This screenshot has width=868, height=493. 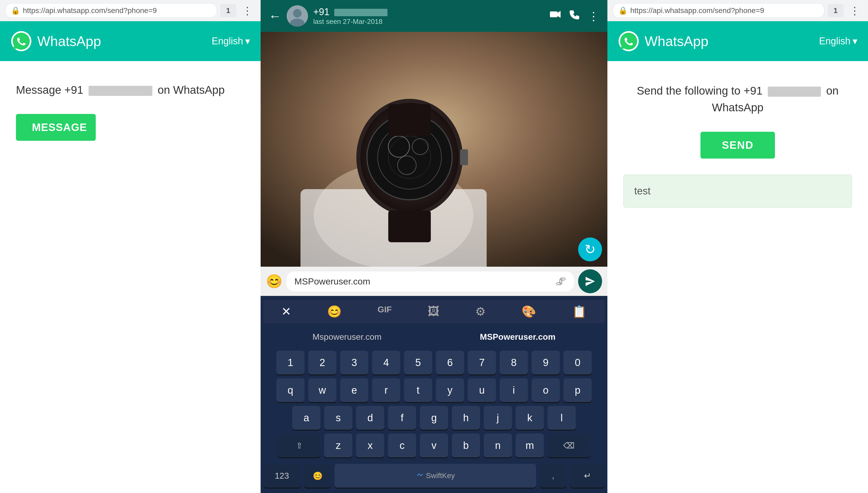 I want to click on kb-clipboard-icon: 📋, so click(x=580, y=312).